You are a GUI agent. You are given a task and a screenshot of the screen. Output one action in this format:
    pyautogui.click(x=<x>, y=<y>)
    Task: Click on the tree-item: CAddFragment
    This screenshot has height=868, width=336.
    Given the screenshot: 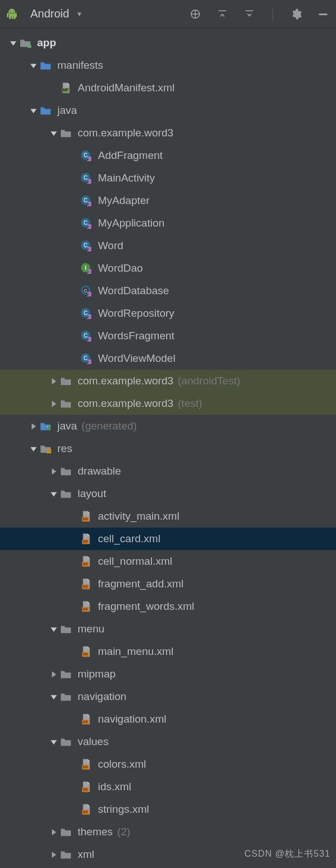 What is the action you would take?
    pyautogui.click(x=168, y=156)
    